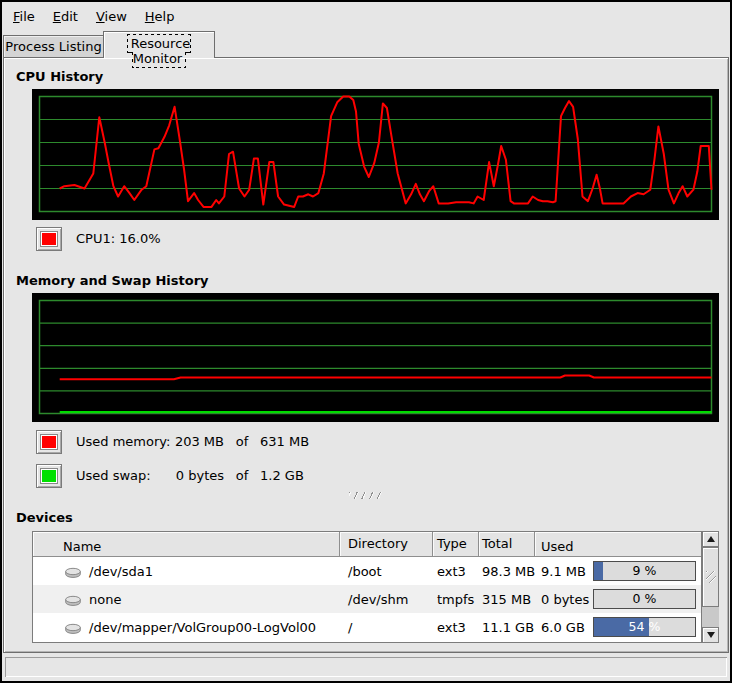  Describe the element at coordinates (49, 239) in the screenshot. I see `cpu1-color` at that location.